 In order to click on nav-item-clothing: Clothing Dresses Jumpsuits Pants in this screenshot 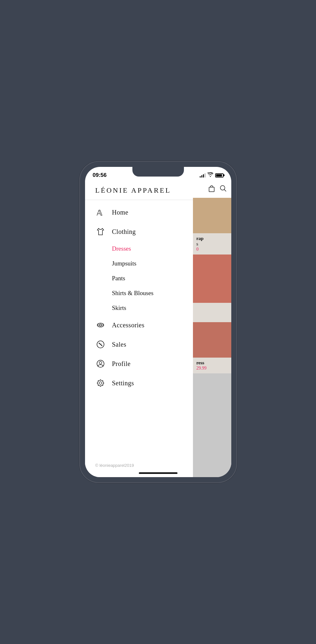, I will do `click(139, 269)`.